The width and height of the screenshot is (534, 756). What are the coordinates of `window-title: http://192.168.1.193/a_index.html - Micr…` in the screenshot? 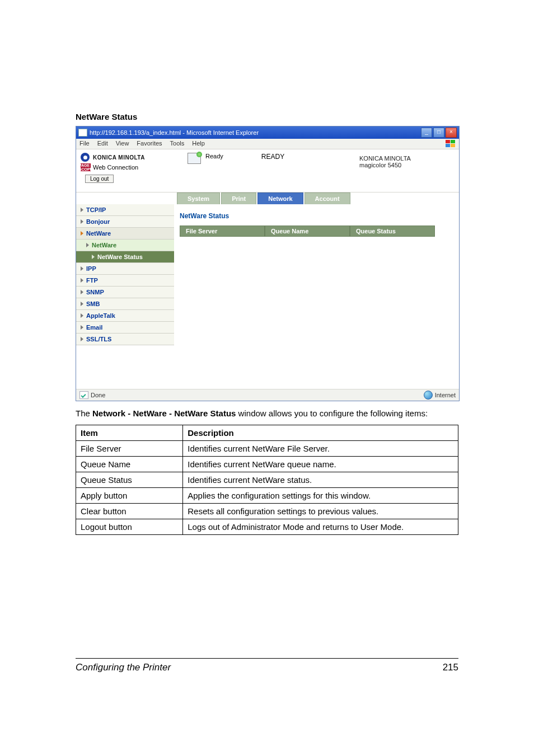 It's located at (174, 133).